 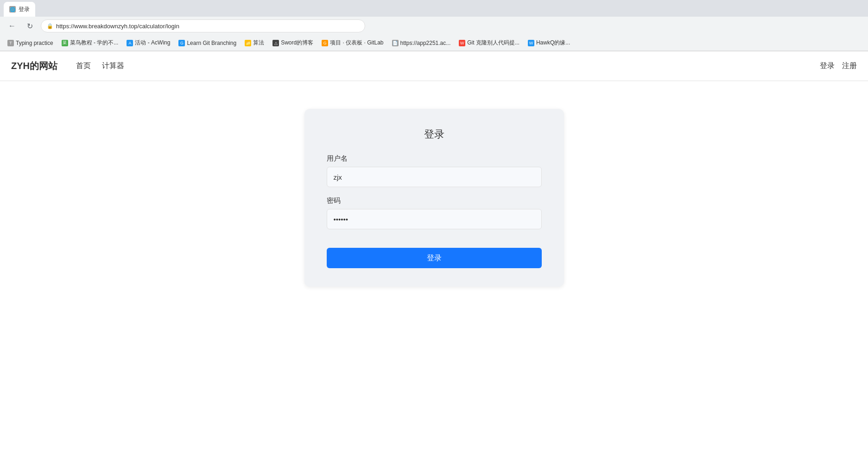 What do you see at coordinates (24, 9) in the screenshot?
I see `tab-label: 登录` at bounding box center [24, 9].